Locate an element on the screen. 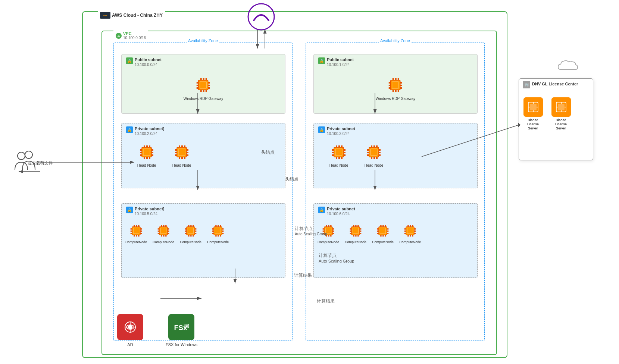  lock-icon-left-compute: 🔒 is located at coordinates (129, 210).